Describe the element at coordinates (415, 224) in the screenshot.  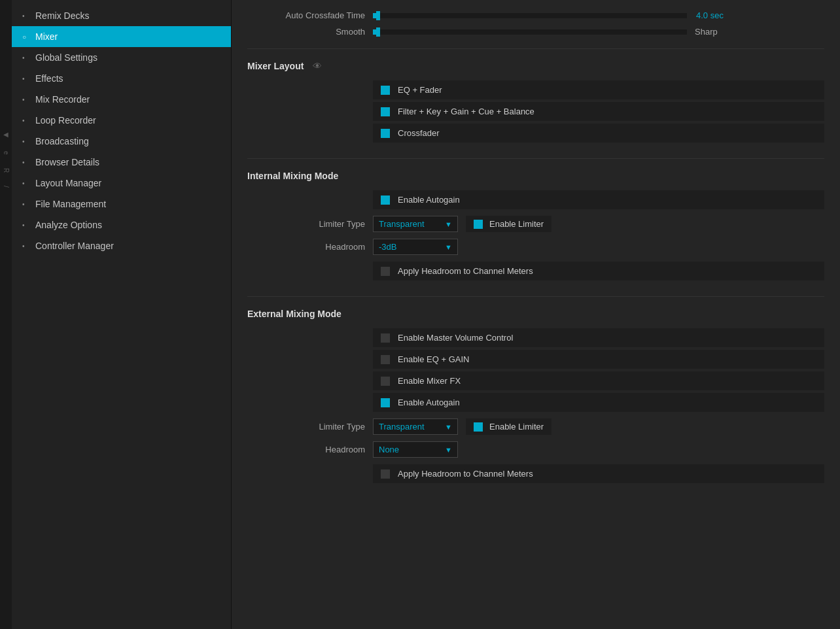
I see `internal-limiter-type-dropdown: Transparent ▼` at that location.